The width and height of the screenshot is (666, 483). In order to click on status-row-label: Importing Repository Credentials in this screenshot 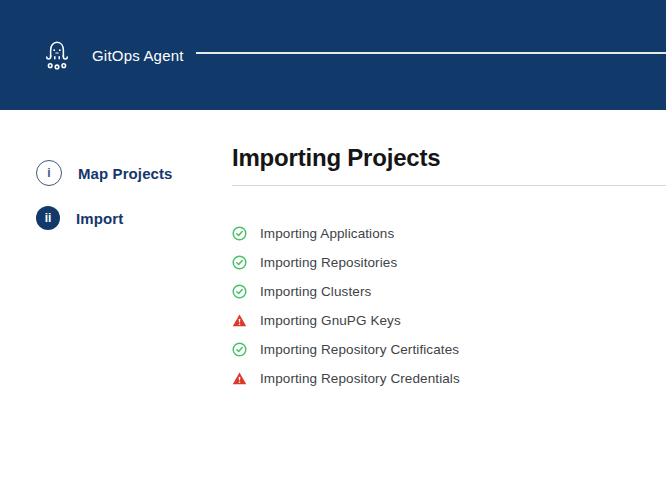, I will do `click(360, 378)`.